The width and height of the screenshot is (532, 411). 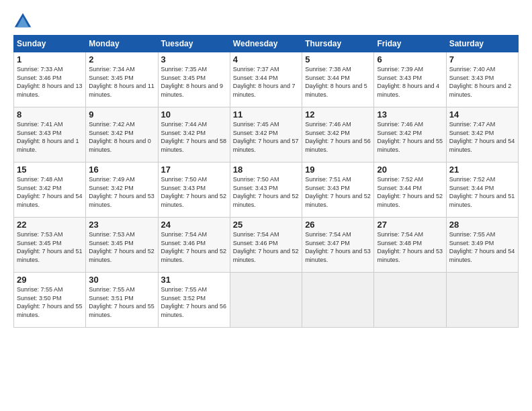 What do you see at coordinates (122, 245) in the screenshot?
I see `calendar-day-cell: 23 Sunrise: 7:53 AMSunset: 3:45 PMDaylig…` at bounding box center [122, 245].